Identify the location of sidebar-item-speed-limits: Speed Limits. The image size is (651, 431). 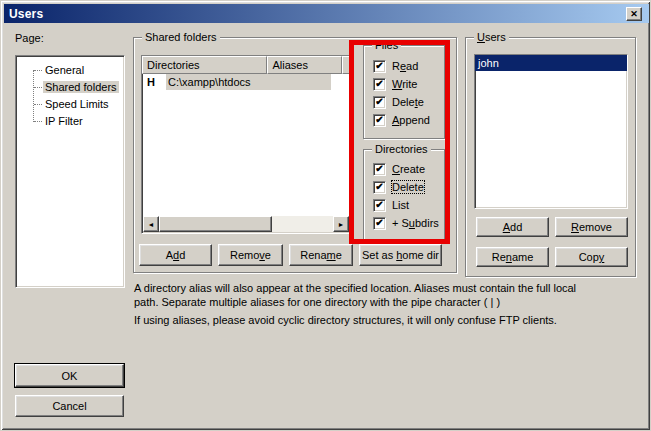
(70, 104).